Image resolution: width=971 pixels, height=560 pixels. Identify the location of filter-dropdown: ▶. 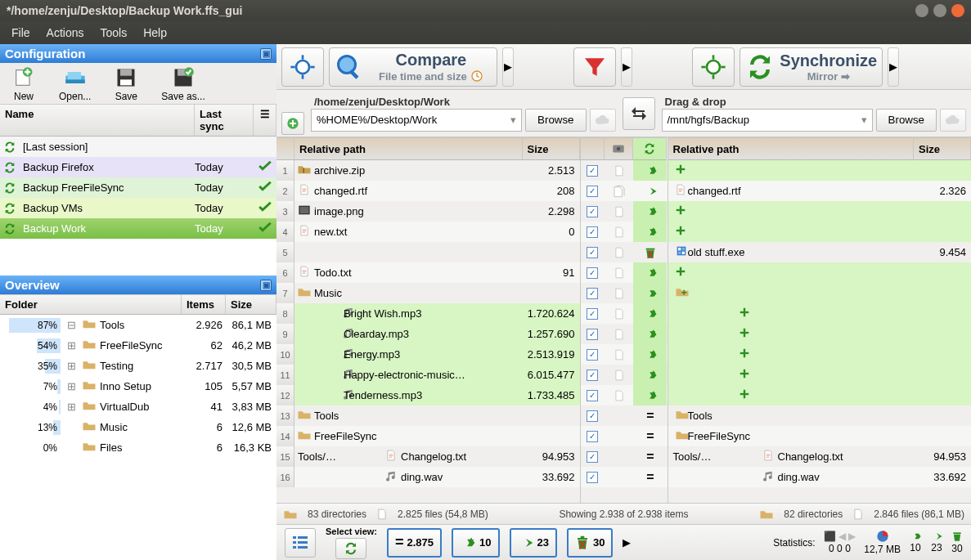
(627, 67).